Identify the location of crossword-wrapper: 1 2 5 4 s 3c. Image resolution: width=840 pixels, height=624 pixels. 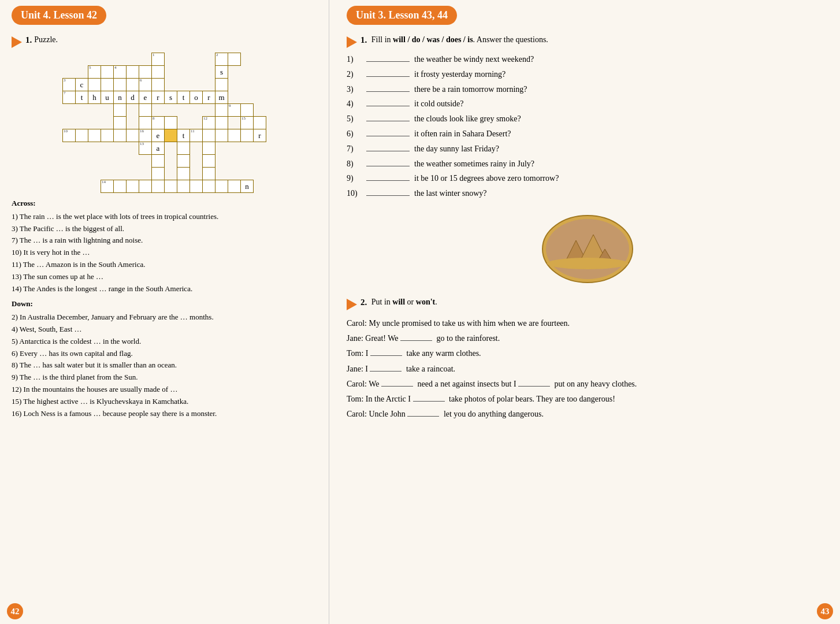
(164, 122).